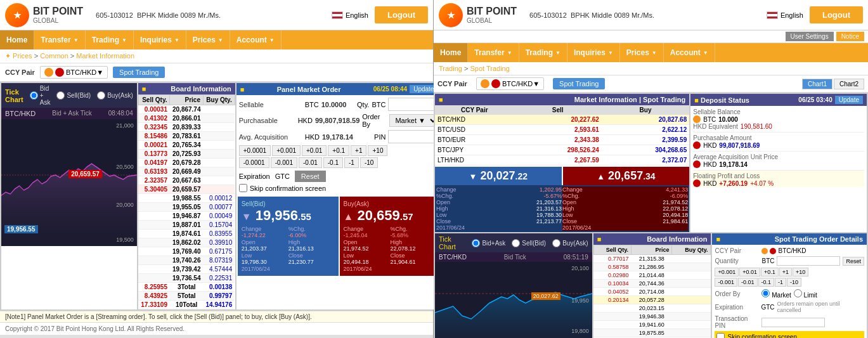 This screenshot has width=868, height=338. Describe the element at coordinates (749, 272) in the screenshot. I see `r-plus-01: +0.01` at that location.